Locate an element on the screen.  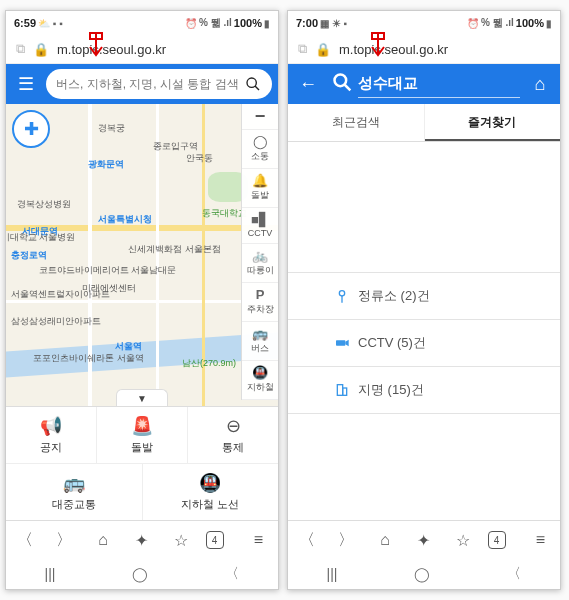
annotation-arrow is located at coordinates (96, 47).